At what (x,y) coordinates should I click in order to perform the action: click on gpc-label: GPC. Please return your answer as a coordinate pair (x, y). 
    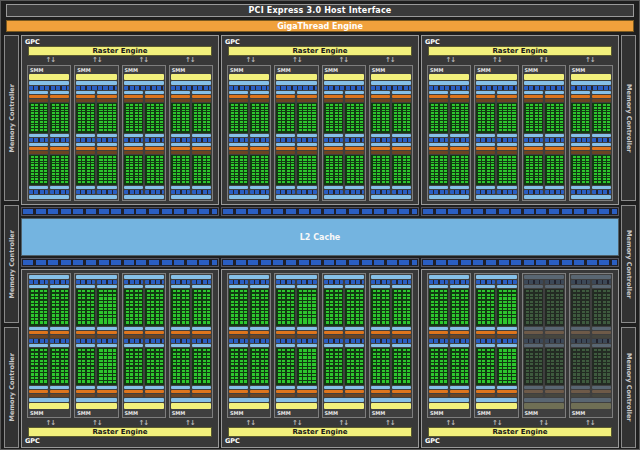
    Looking at the image, I should click on (432, 441).